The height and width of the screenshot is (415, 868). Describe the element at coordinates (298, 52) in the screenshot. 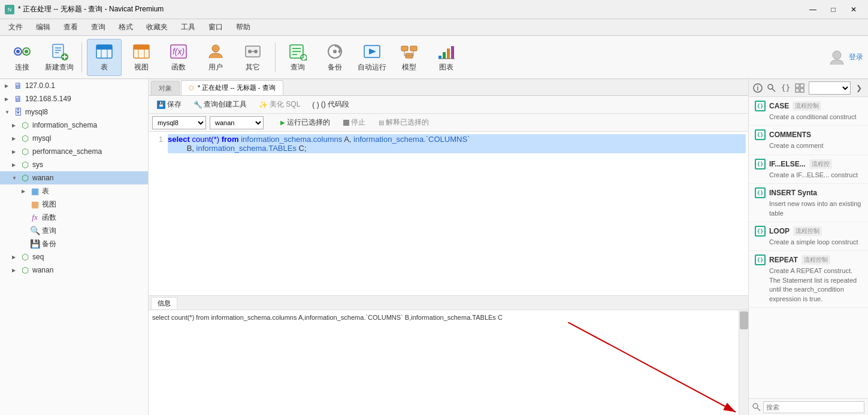

I see `query-icon` at that location.